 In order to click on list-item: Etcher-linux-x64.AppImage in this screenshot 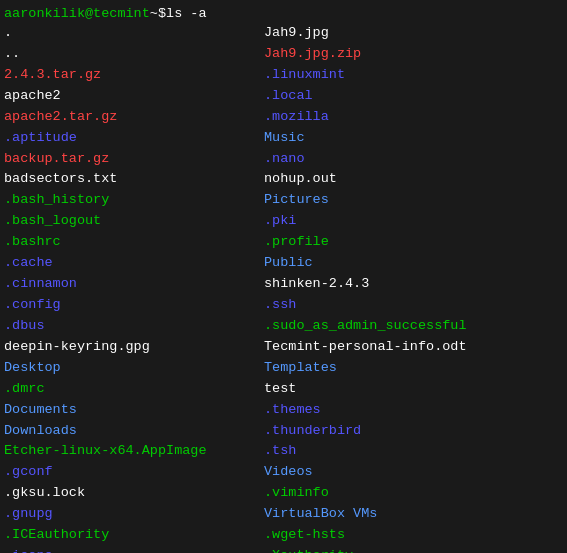, I will do `click(134, 452)`.